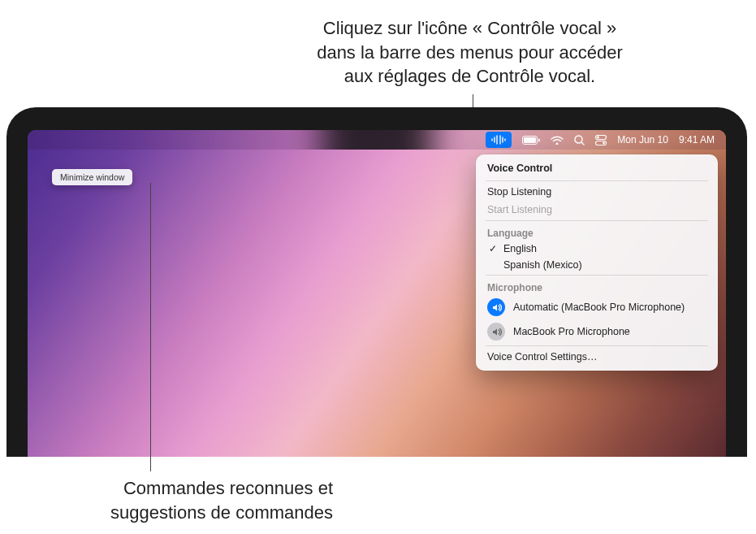 The height and width of the screenshot is (534, 756). I want to click on language-section-label: Language, so click(597, 232).